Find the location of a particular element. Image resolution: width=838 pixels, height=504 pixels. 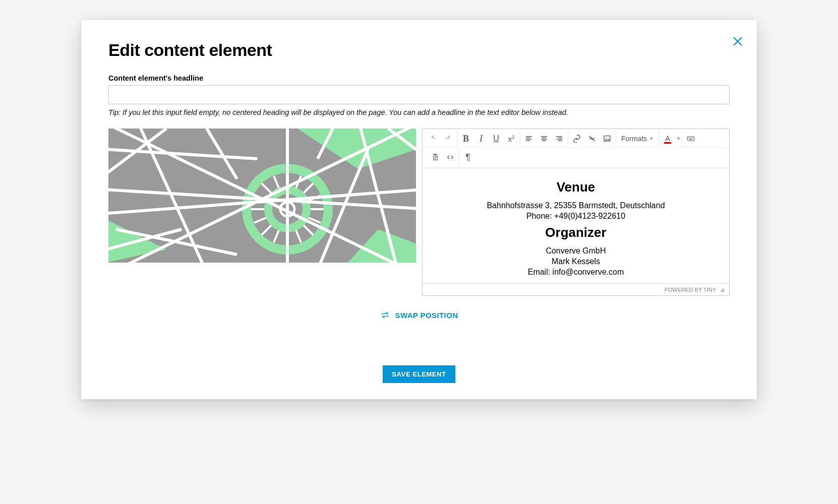

headline-label: Content element's headline is located at coordinates (419, 78).